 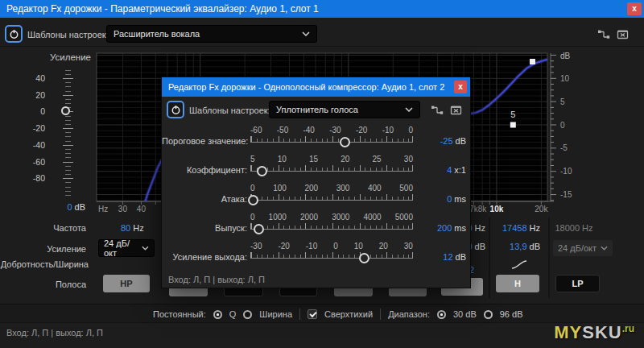 I want to click on slider-tick-label: 40, so click(x=35, y=78).